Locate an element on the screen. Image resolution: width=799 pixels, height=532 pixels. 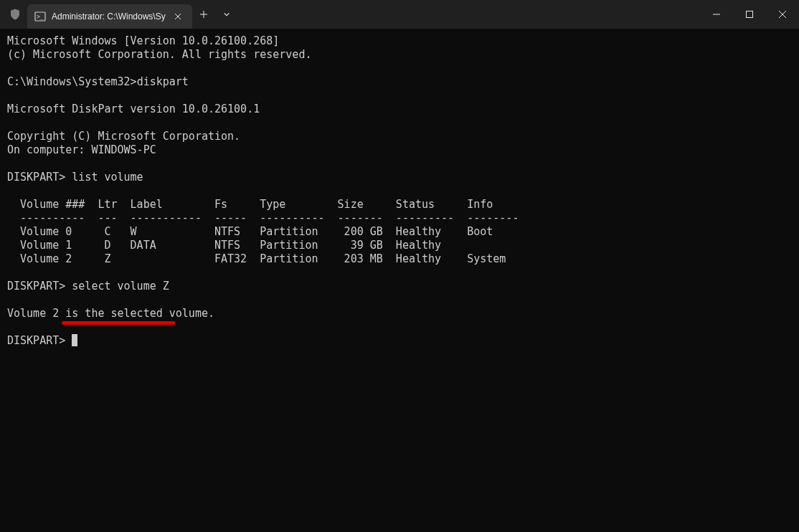
cmd-icon: >_ is located at coordinates (40, 16).